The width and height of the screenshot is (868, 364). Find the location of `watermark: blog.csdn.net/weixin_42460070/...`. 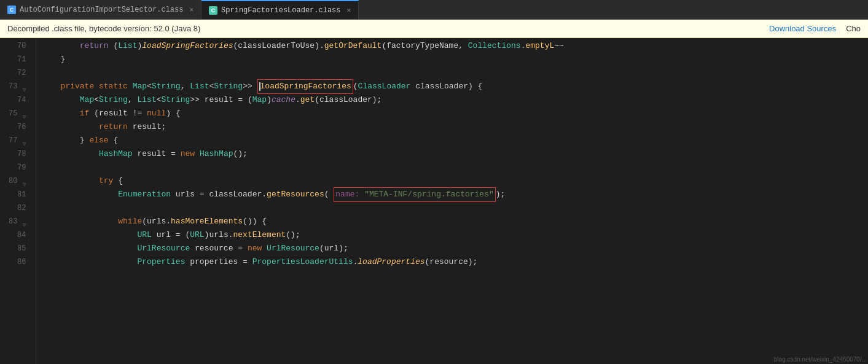

watermark: blog.csdn.net/weixin_42460070/... is located at coordinates (821, 360).